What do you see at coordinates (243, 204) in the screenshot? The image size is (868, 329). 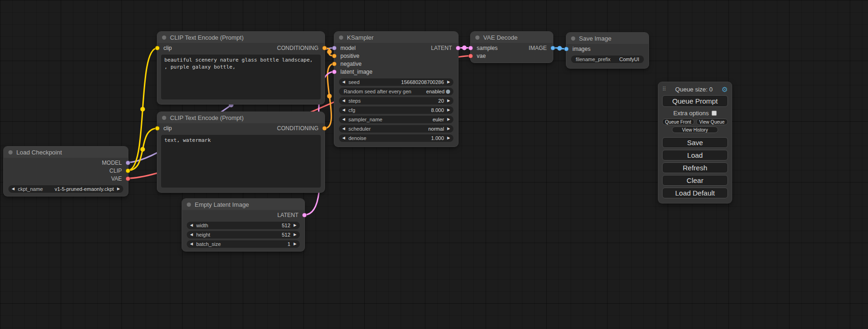 I see `node-title-bar: Empty Latent Image` at bounding box center [243, 204].